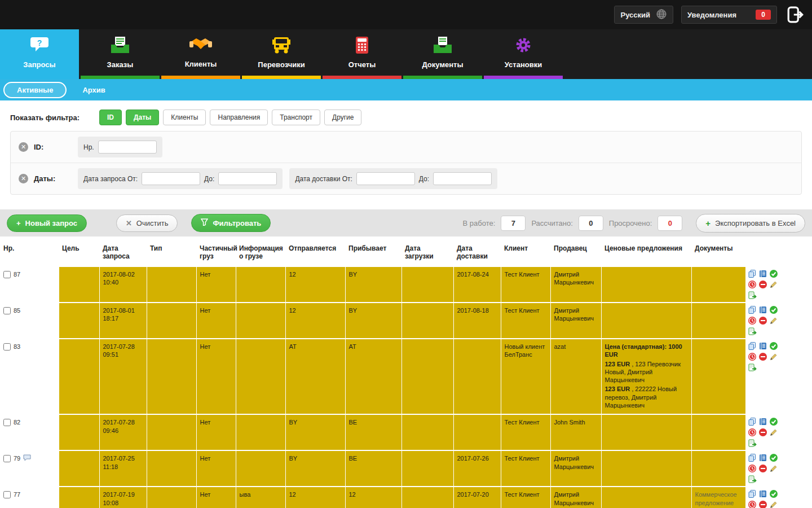  I want to click on cell-documents: Коммерческое предложение, so click(718, 497).